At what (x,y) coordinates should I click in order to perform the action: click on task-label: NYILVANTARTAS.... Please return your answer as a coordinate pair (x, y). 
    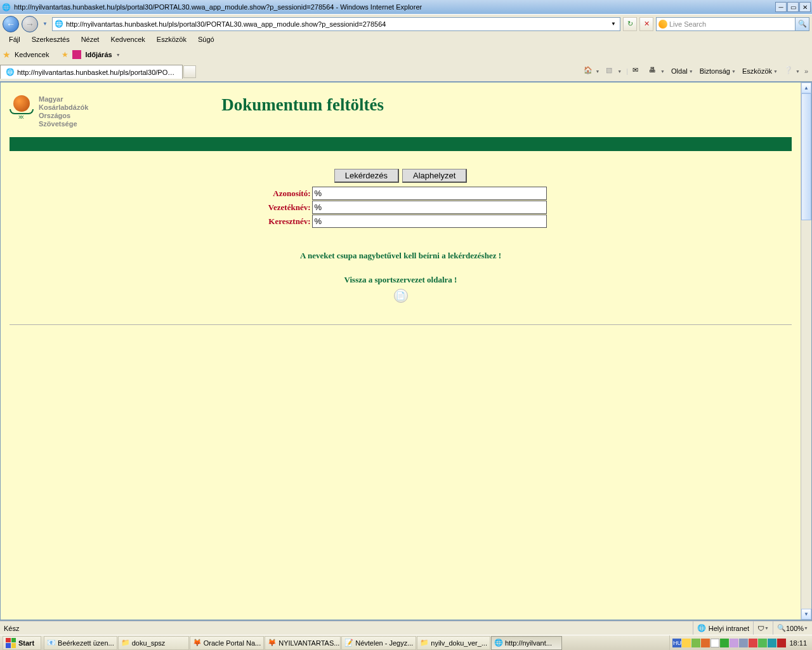
    Looking at the image, I should click on (309, 643).